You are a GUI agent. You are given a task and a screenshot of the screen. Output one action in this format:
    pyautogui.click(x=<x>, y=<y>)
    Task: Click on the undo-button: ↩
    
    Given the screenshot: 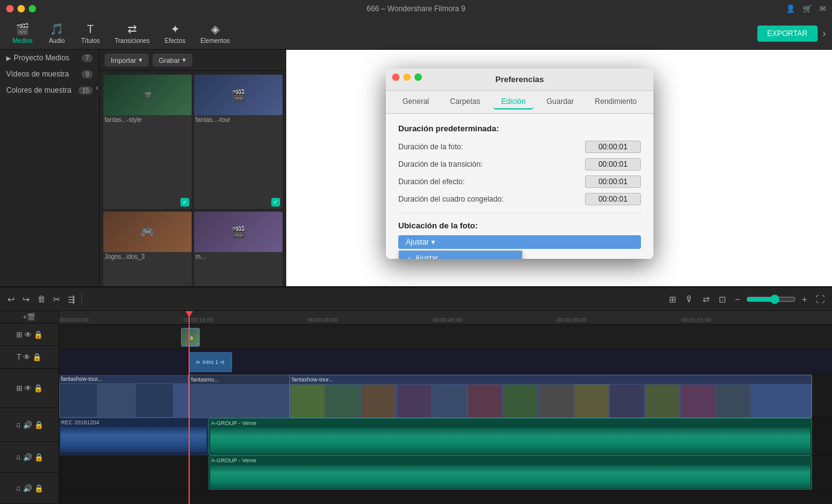 What is the action you would take?
    pyautogui.click(x=11, y=299)
    